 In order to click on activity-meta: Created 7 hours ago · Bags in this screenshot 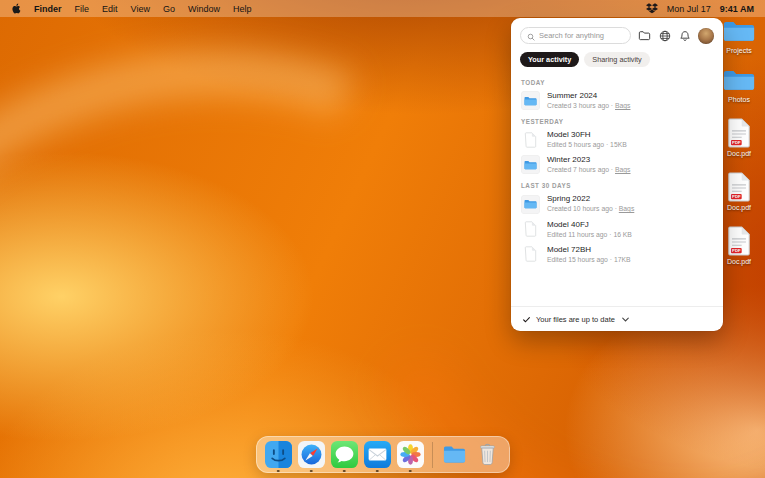, I will do `click(589, 170)`.